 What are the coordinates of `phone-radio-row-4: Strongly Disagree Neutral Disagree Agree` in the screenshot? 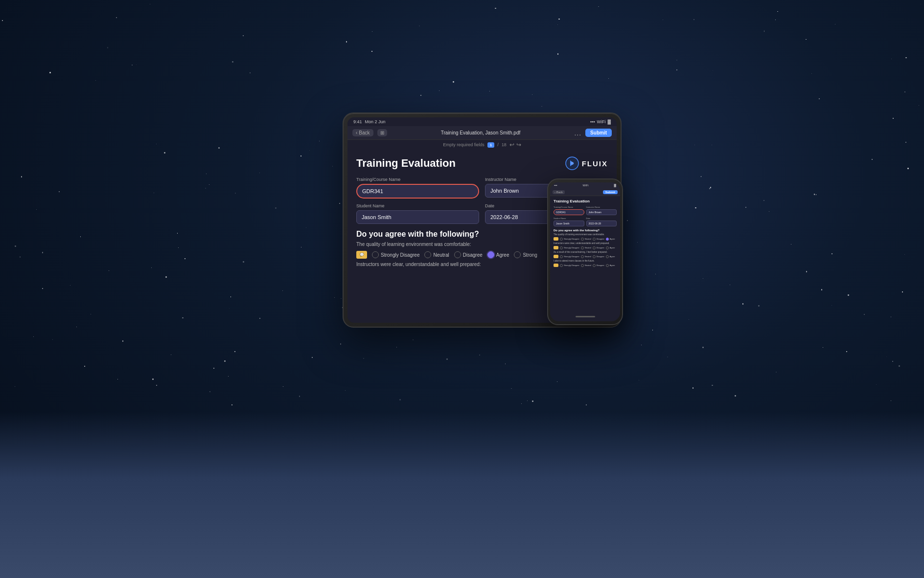 It's located at (585, 265).